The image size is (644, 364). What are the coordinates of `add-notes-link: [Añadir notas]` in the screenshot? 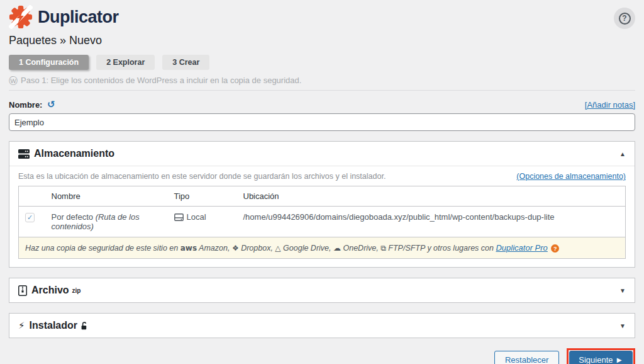 It's located at (610, 105).